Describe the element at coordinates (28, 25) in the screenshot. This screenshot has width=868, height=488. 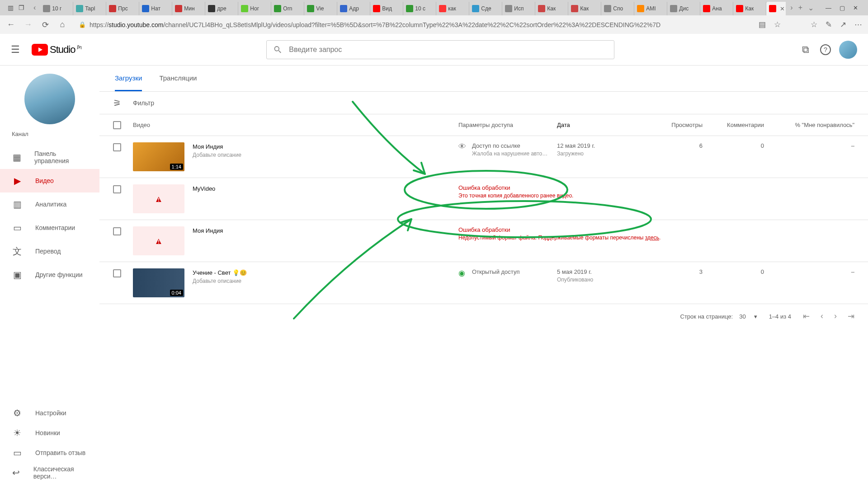
I see `forward-icon: →` at that location.